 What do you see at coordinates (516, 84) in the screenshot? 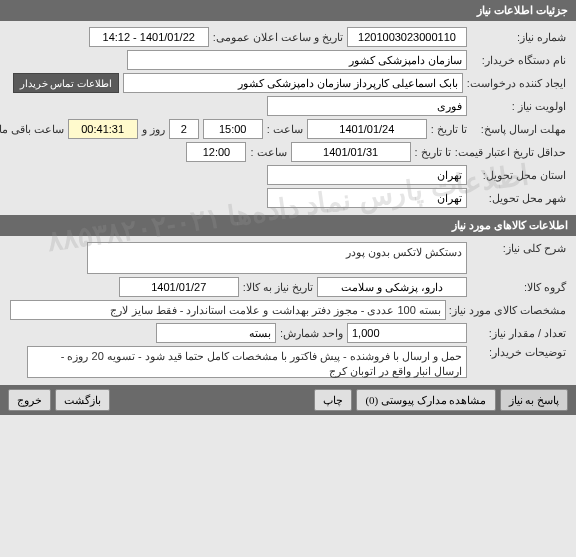
I see `requester-label: ایجاد کننده درخواست:` at bounding box center [516, 84].